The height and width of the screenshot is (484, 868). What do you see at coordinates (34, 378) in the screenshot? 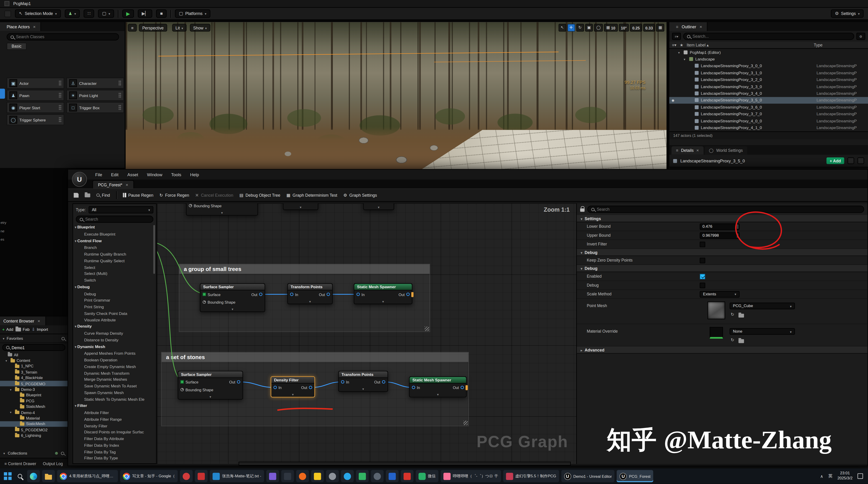
I see `folder-row: 4_BlackHole` at bounding box center [34, 378].